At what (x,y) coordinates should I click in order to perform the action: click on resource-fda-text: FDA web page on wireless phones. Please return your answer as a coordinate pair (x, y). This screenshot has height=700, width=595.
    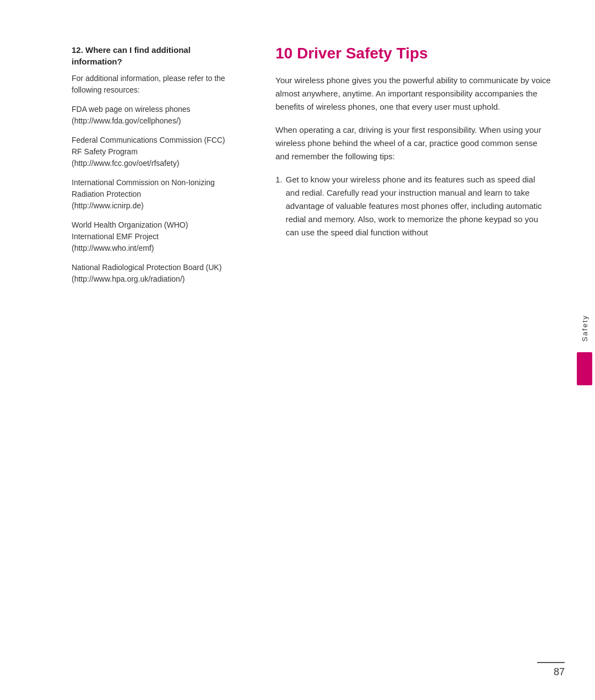
    Looking at the image, I should click on (131, 109).